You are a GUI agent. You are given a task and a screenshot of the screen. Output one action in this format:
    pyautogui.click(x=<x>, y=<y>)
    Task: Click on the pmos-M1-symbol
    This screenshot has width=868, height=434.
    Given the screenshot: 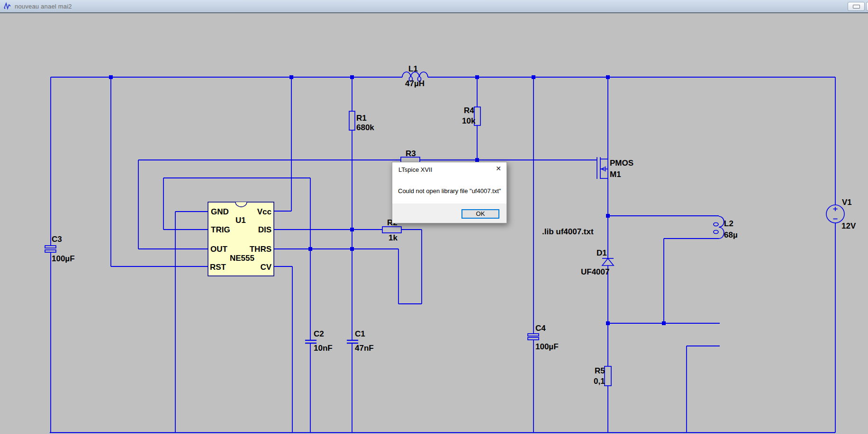 What is the action you would take?
    pyautogui.click(x=603, y=168)
    